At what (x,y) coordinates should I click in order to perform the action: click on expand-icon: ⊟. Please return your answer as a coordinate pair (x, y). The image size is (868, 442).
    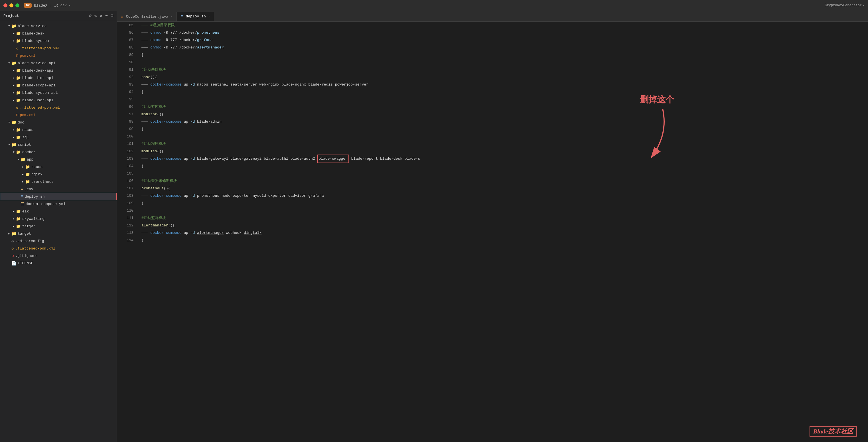
    Looking at the image, I should click on (112, 16).